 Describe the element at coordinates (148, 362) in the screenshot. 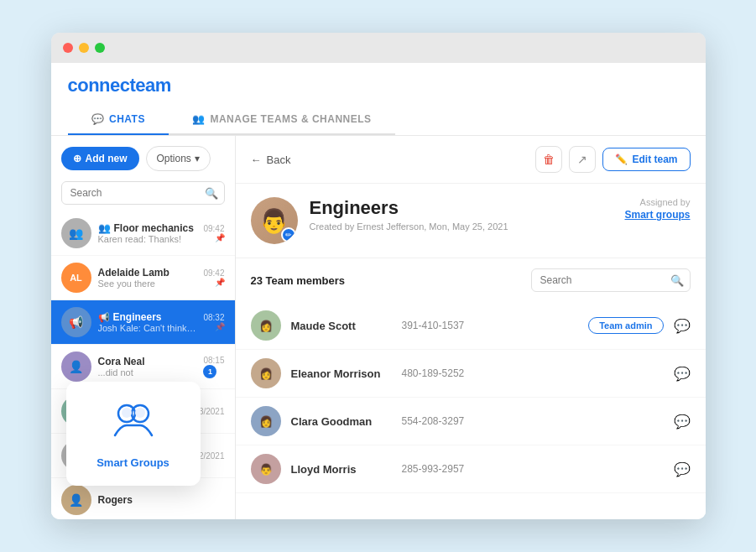

I see `chat-name: Cora Neal` at that location.